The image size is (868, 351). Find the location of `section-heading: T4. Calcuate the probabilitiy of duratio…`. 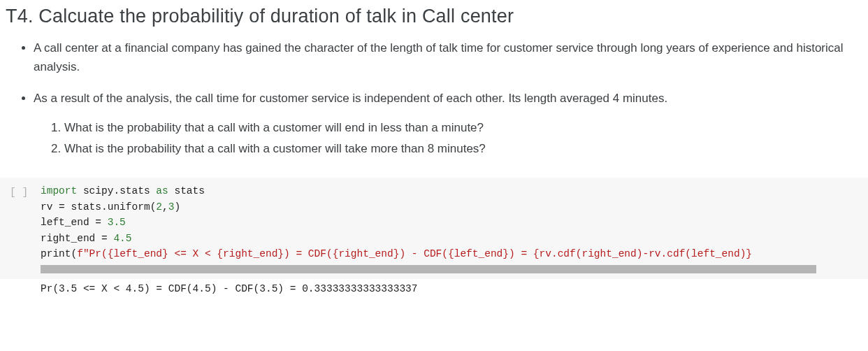

section-heading: T4. Calcuate the probabilitiy of duratio… is located at coordinates (434, 20).